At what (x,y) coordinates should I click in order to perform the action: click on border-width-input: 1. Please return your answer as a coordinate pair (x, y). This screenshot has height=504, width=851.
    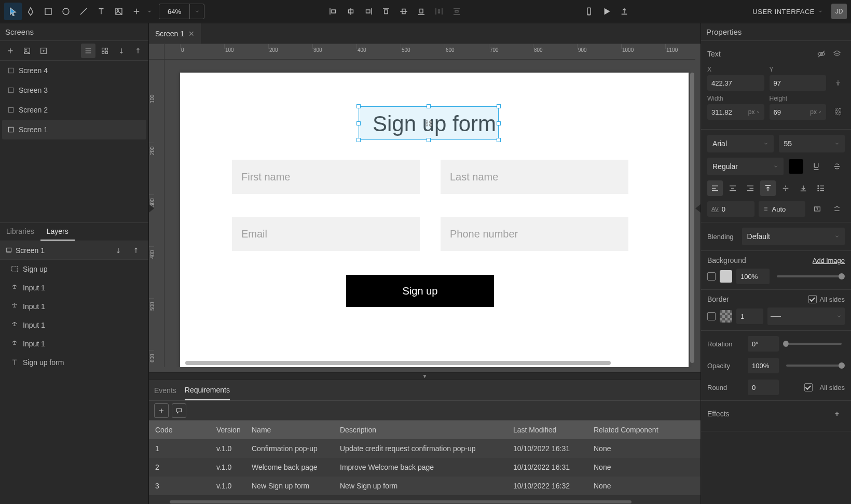
    Looking at the image, I should click on (750, 316).